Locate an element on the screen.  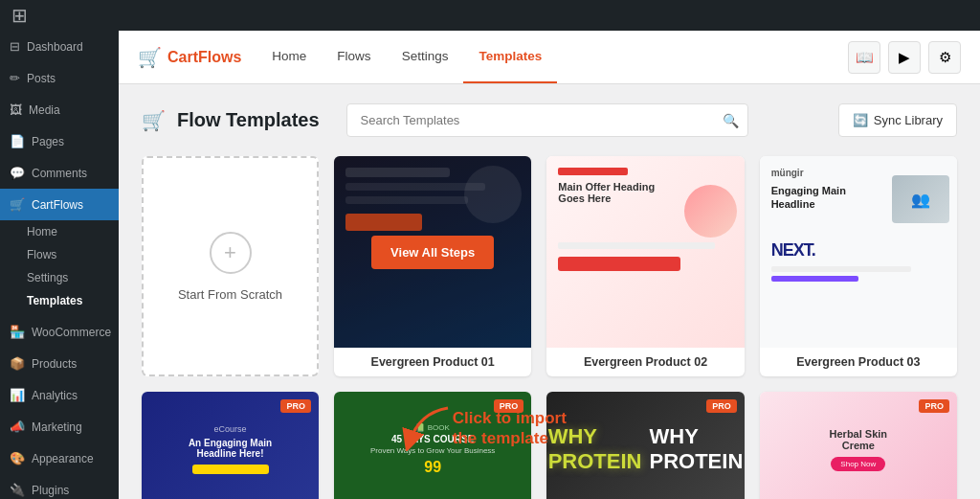
search-icon: 🔍 is located at coordinates (731, 121).